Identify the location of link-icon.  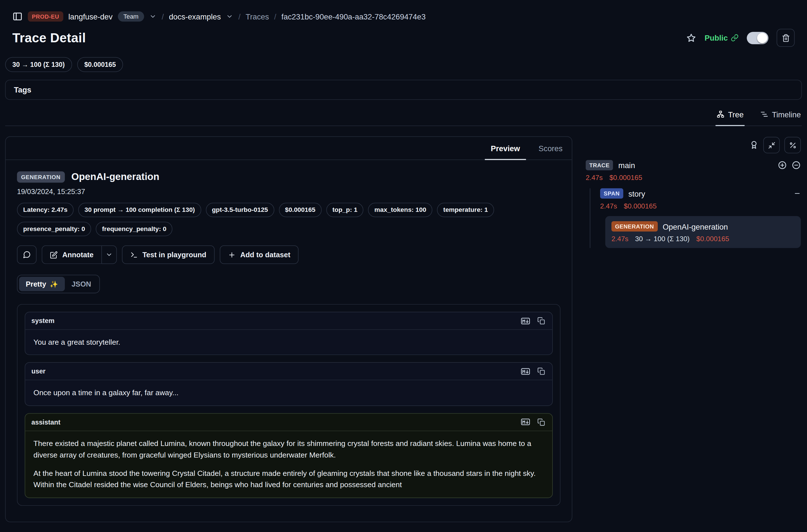
(735, 38).